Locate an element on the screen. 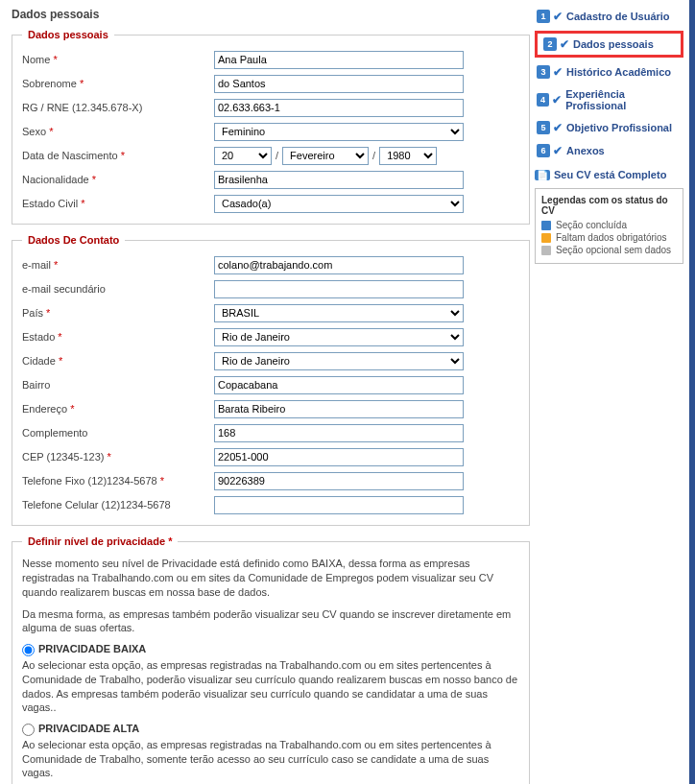  privacy-low-label: PRIVACIDADE BAIXA is located at coordinates (92, 649).